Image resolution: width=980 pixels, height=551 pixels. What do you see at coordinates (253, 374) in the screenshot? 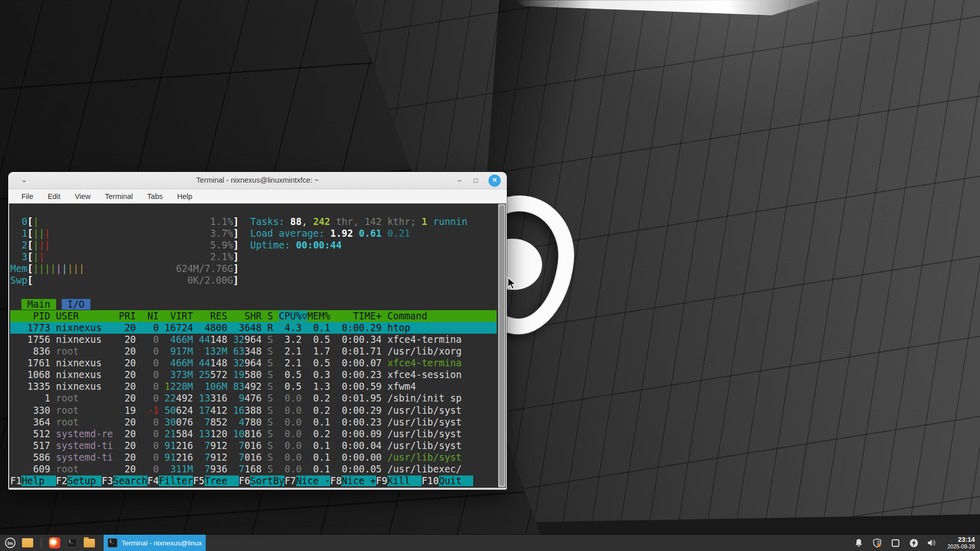
I see `process-row: 1068 nixnexus 20 0 373M 25572 19580 S 0.…` at bounding box center [253, 374].